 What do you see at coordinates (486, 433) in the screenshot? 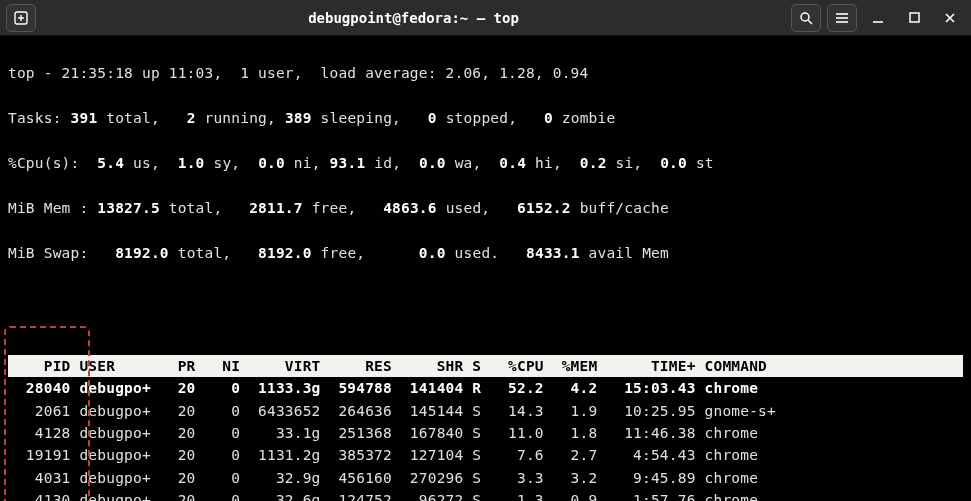
I see `table-row: 4128 debugpo+ 20 0 33.1g 251368 167840 S…` at bounding box center [486, 433].